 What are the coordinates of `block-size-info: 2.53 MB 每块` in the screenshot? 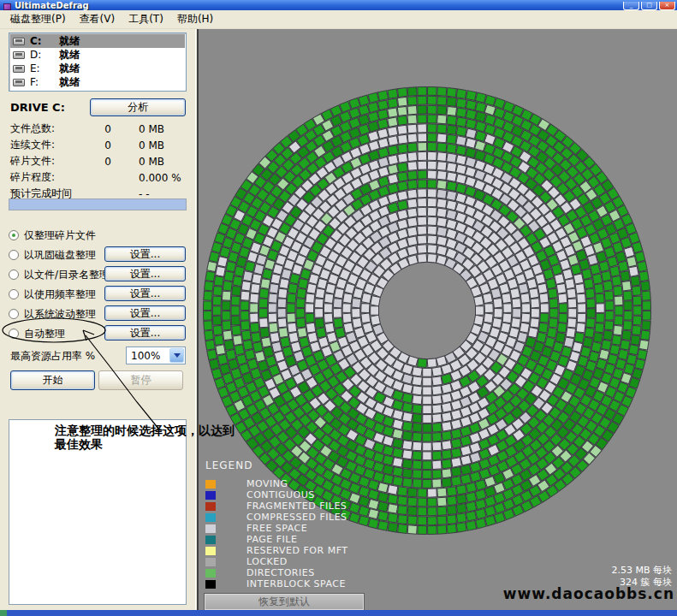 It's located at (642, 571).